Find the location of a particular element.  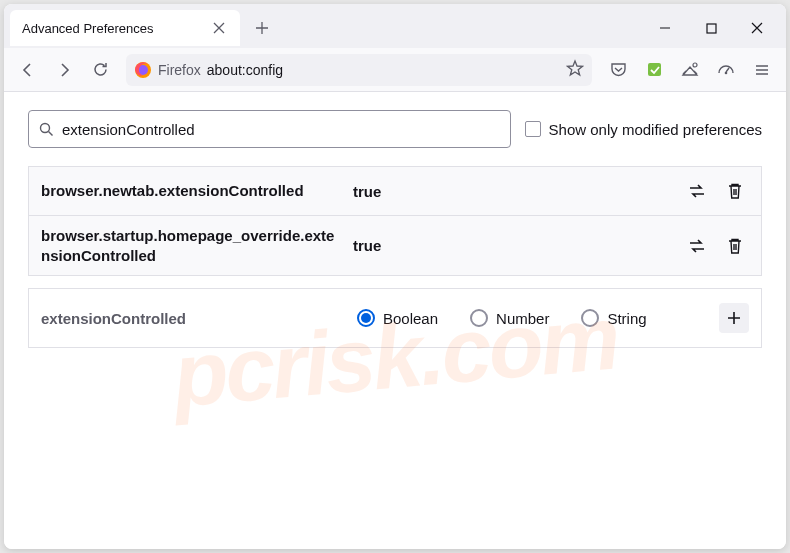

maximize-icon is located at coordinates (712, 28).